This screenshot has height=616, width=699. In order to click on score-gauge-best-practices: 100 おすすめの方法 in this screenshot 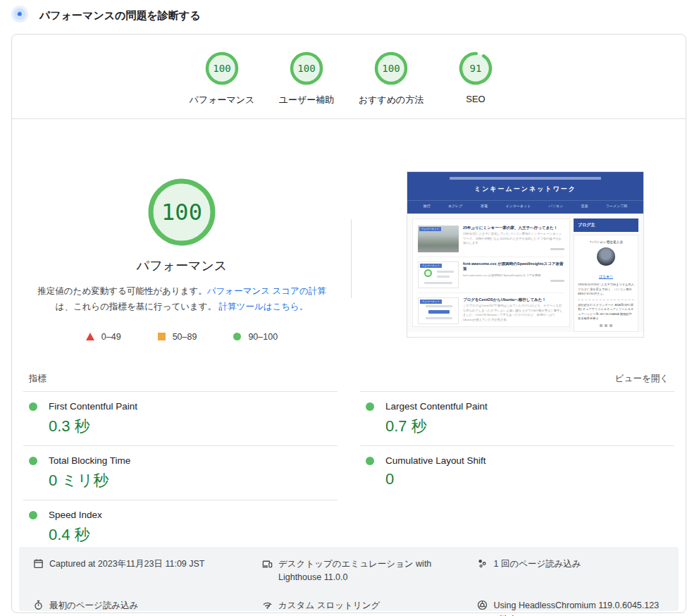, I will do `click(391, 79)`.